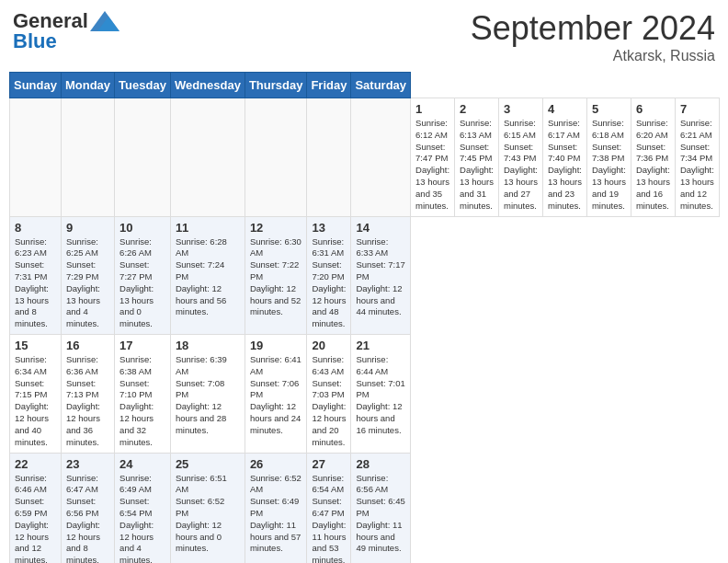 This screenshot has width=728, height=563. What do you see at coordinates (208, 228) in the screenshot?
I see `day-number: 11` at bounding box center [208, 228].